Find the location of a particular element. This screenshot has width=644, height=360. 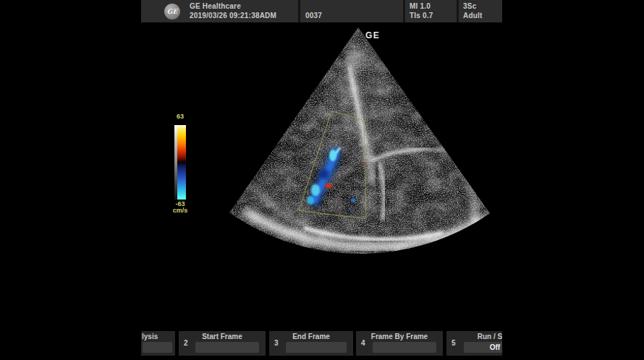

softkey-number: 4 is located at coordinates (363, 343).